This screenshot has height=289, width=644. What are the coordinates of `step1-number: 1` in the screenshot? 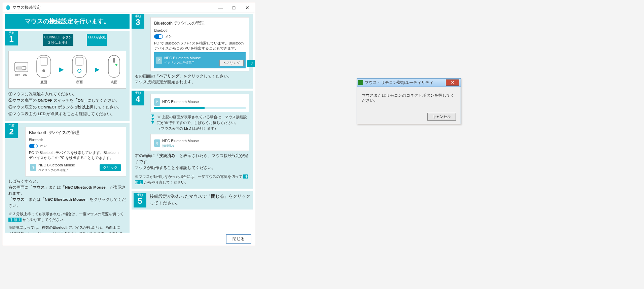 It's located at (11, 39).